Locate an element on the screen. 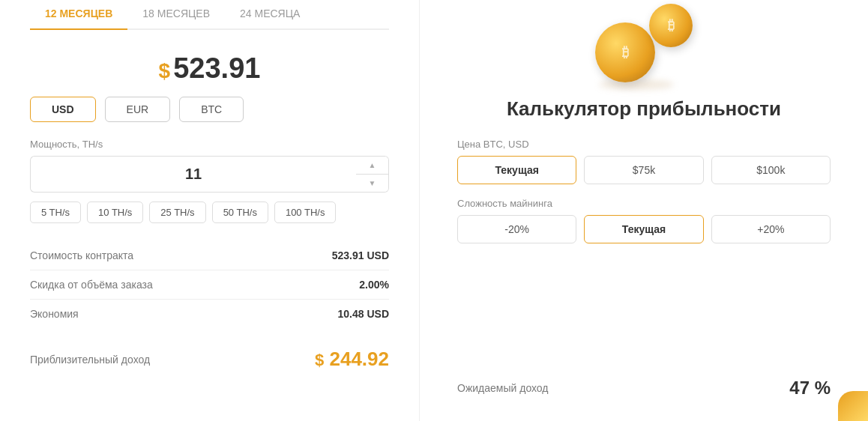 The image size is (868, 421). expected-income-row: Ожидаемый доход 47 % is located at coordinates (644, 382).